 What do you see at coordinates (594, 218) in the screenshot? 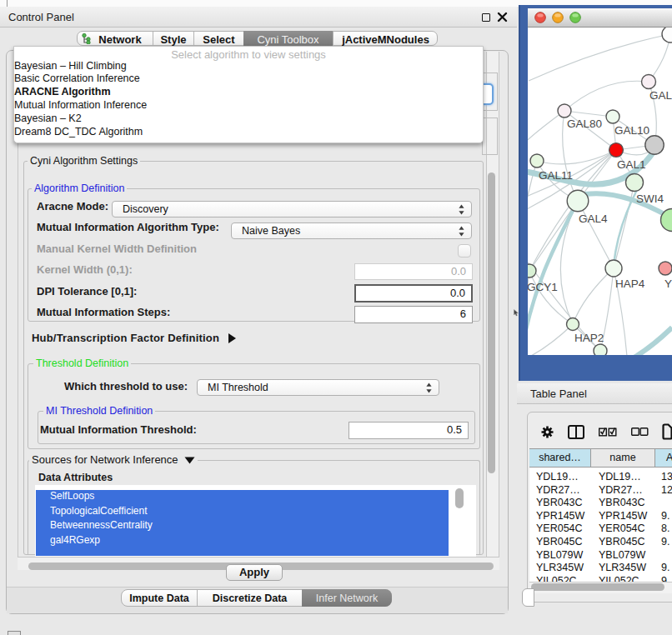
I see `svg-text: GAL4` at bounding box center [594, 218].